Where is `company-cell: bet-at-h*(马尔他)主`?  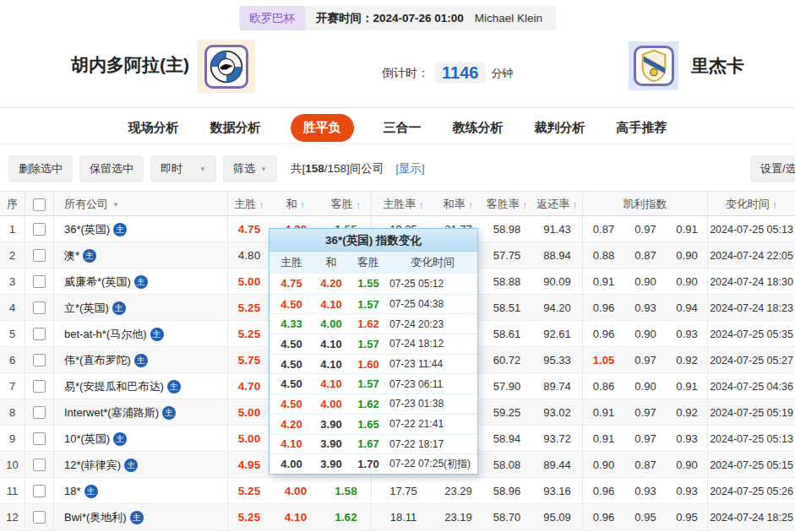 company-cell: bet-at-h*(马尔他)主 is located at coordinates (141, 334).